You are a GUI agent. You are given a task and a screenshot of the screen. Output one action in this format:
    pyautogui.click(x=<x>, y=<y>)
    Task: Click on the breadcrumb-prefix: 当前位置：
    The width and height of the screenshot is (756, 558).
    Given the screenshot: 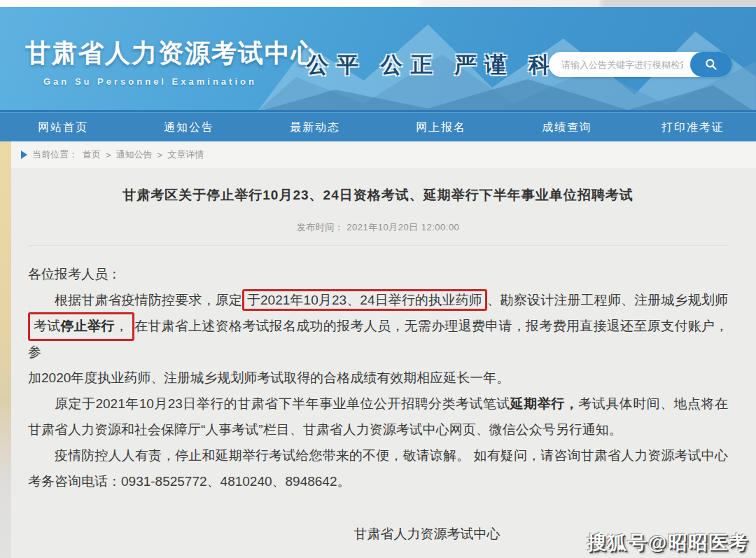 What is the action you would take?
    pyautogui.click(x=55, y=155)
    